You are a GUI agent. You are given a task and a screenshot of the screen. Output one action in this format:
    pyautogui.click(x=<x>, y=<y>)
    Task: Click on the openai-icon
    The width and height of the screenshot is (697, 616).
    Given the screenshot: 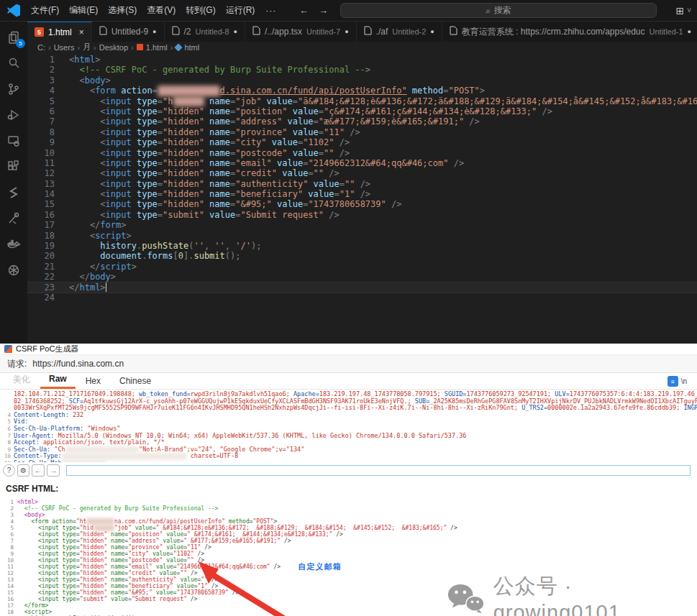 What is the action you would take?
    pyautogui.click(x=14, y=270)
    